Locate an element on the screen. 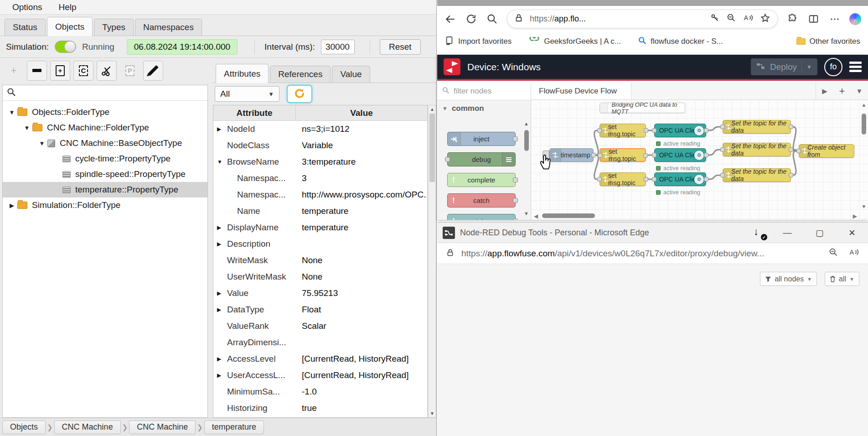 The width and height of the screenshot is (868, 436). read-aloud-icon: A is located at coordinates (854, 254).